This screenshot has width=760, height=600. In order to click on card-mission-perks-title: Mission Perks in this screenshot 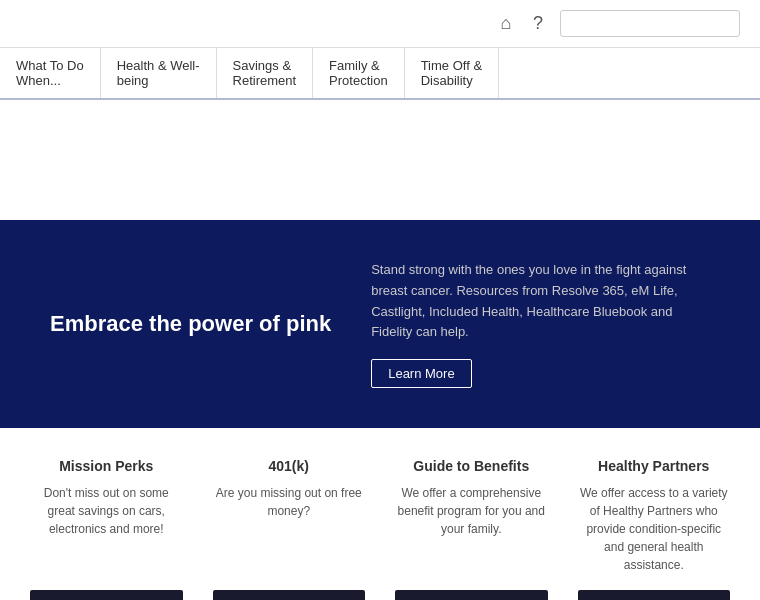, I will do `click(106, 466)`.